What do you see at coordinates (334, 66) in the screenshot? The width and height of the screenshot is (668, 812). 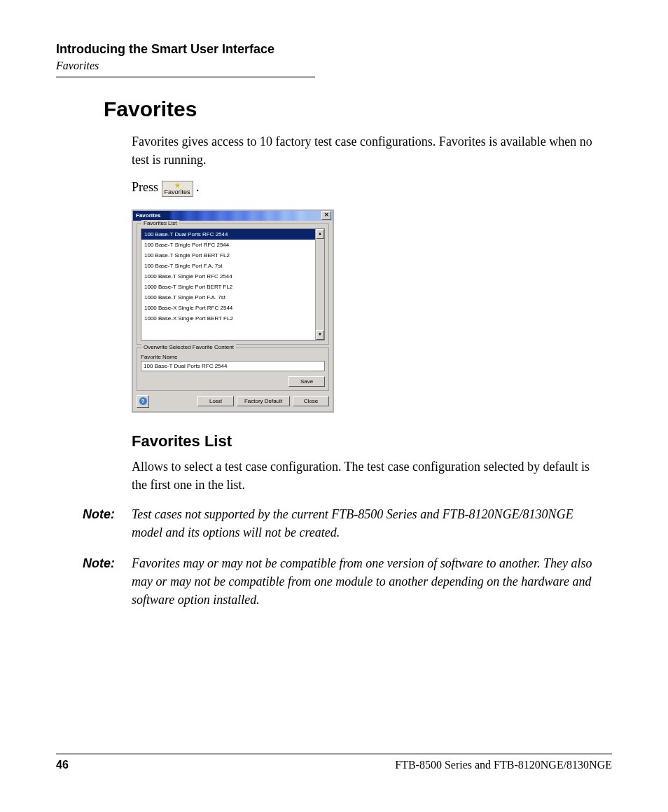 I see `breadcrumb: Favorites` at bounding box center [334, 66].